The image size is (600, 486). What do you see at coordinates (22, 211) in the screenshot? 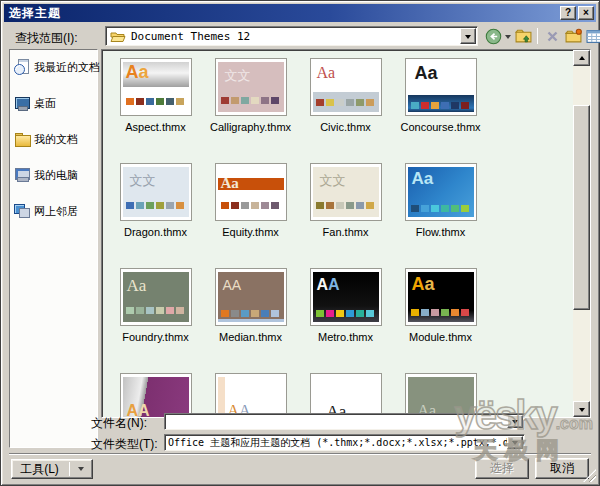
I see `network-places-icon` at bounding box center [22, 211].